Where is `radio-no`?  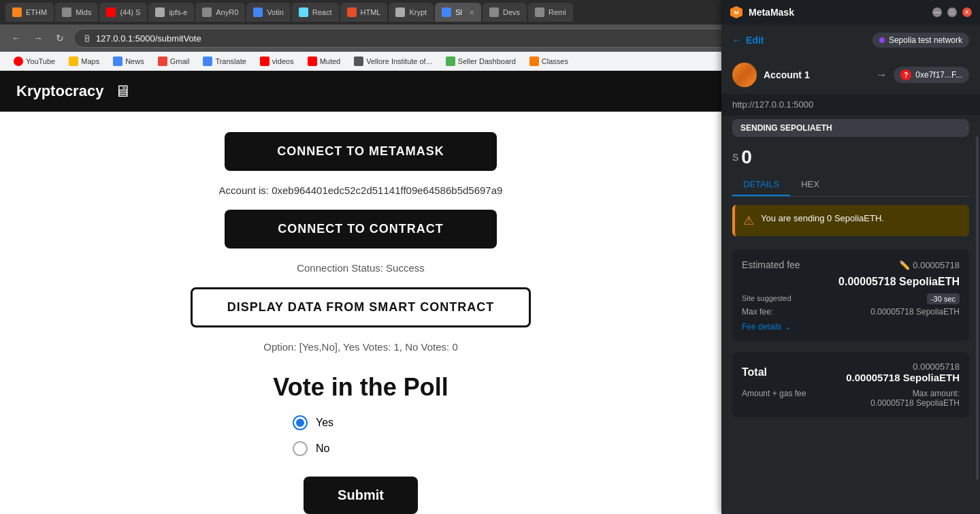
radio-no is located at coordinates (300, 449).